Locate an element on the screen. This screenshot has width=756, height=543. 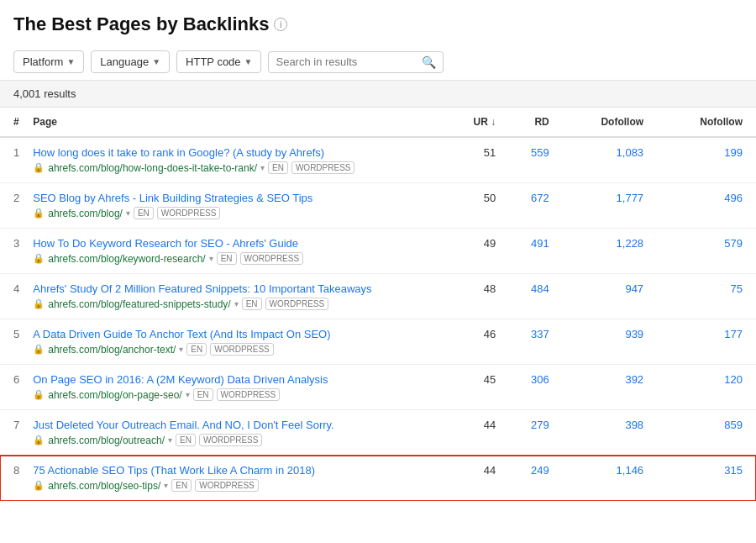
col-nofollow: Nofollow is located at coordinates (703, 123).